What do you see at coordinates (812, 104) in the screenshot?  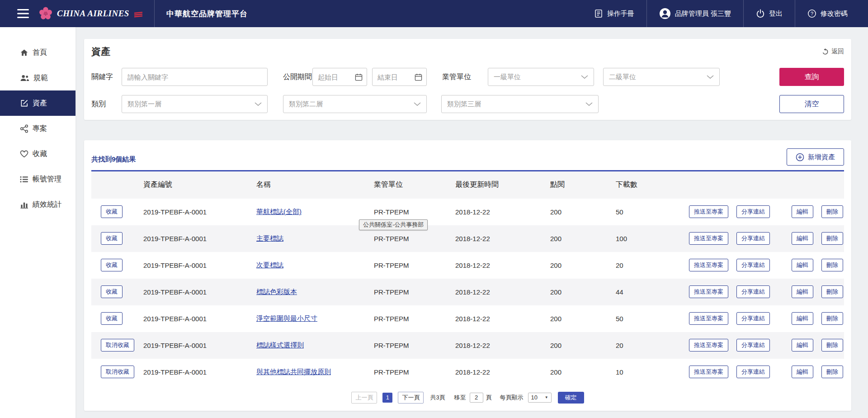 I see `clear-button: 清空` at bounding box center [812, 104].